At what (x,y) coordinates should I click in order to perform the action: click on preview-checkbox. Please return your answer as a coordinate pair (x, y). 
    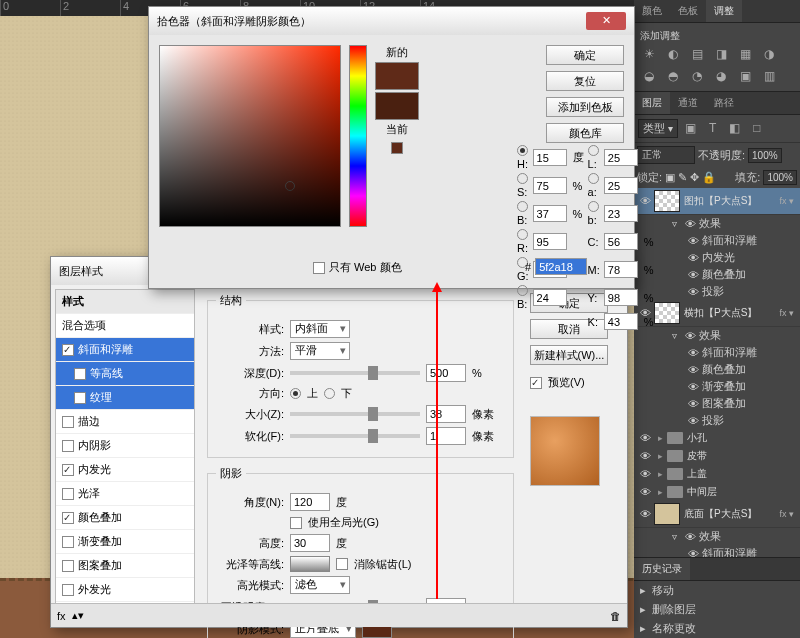
    Looking at the image, I should click on (536, 383).